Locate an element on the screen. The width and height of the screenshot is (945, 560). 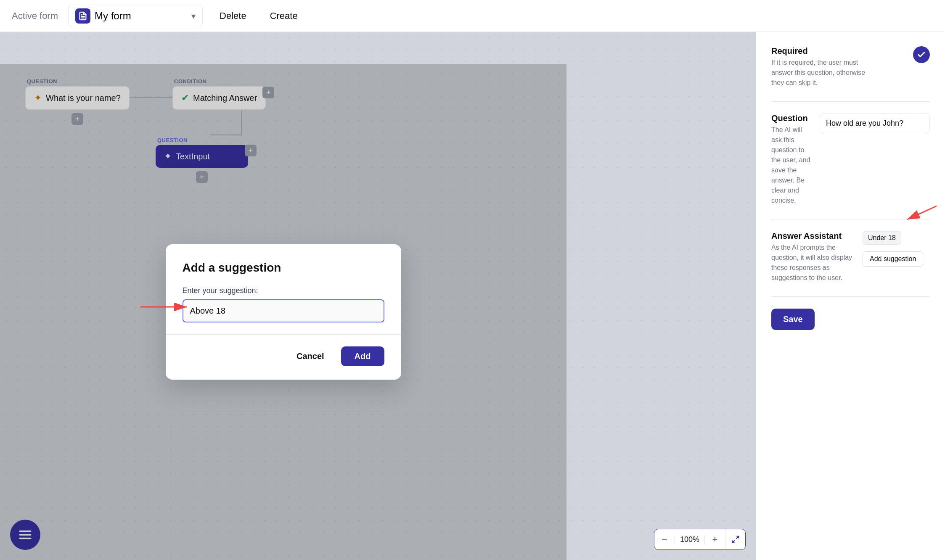
question-section-desc: The AI will ask this question to the use… is located at coordinates (792, 165).